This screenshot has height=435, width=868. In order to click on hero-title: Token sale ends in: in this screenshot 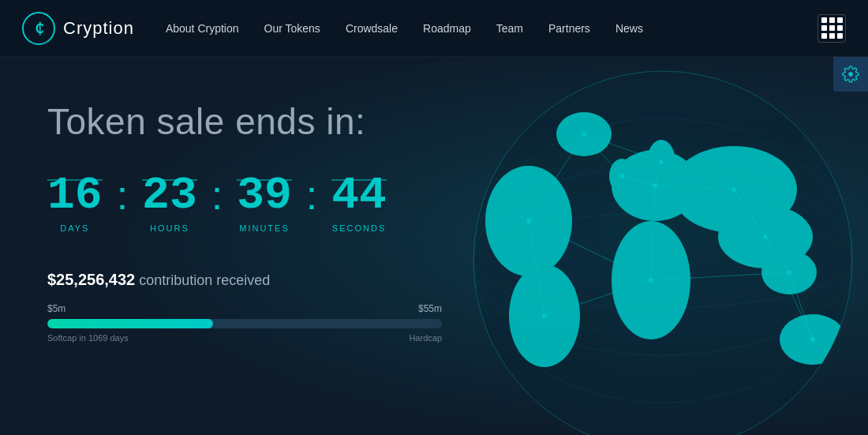, I will do `click(434, 122)`.